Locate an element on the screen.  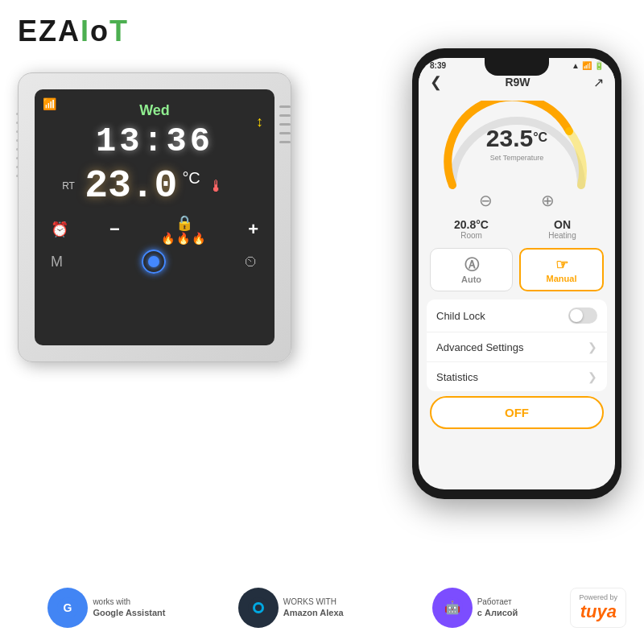
auto-mode-button: Ⓐ Auto is located at coordinates (472, 270).